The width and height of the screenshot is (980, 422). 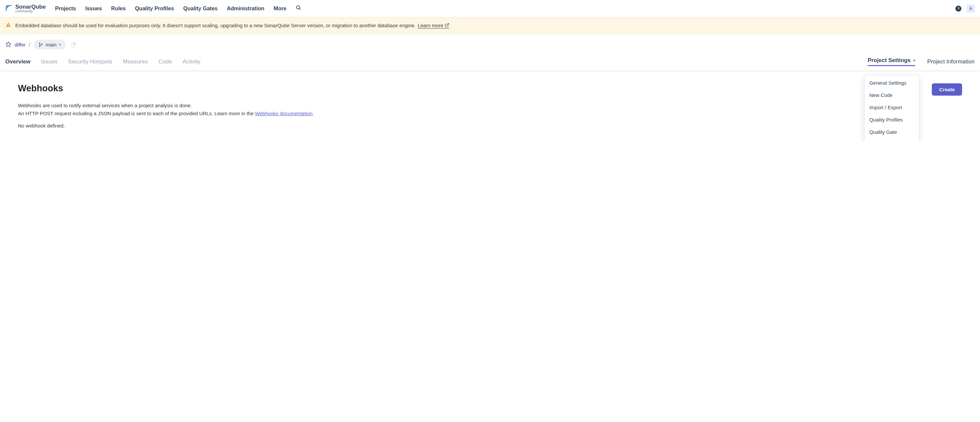 I want to click on dropdown-links: Links, so click(x=892, y=140).